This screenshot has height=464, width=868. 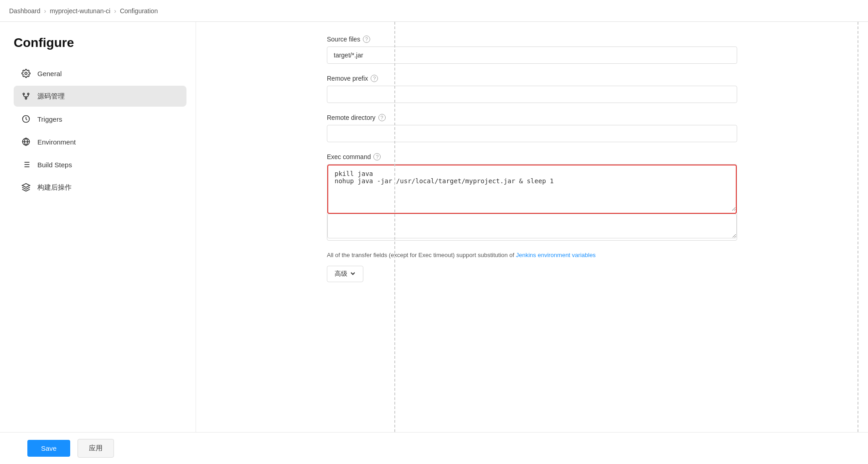 I want to click on breadcrumb-sep-2: ›, so click(x=115, y=11).